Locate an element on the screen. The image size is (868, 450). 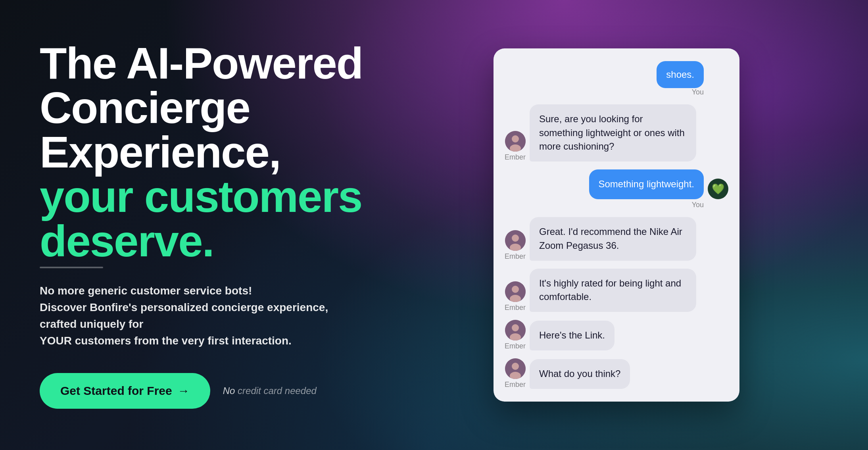
ember-avatar-col-6: Ember is located at coordinates (515, 374).